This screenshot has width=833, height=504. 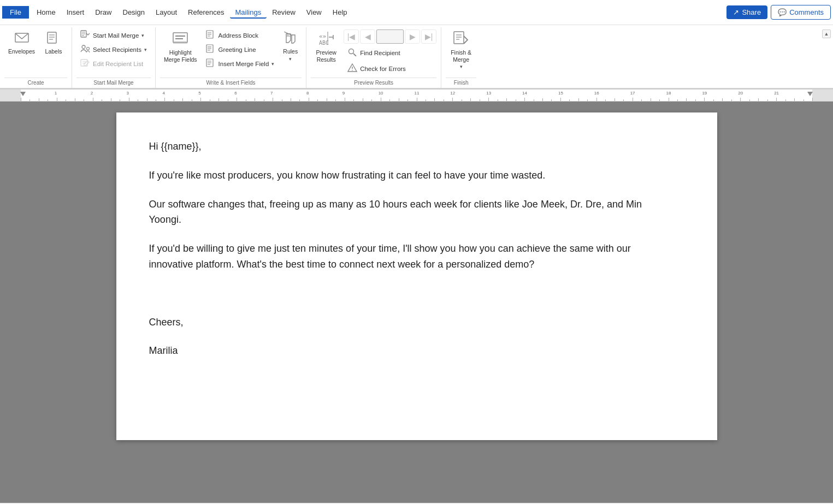 I want to click on address-block-button: Address Block, so click(x=240, y=35).